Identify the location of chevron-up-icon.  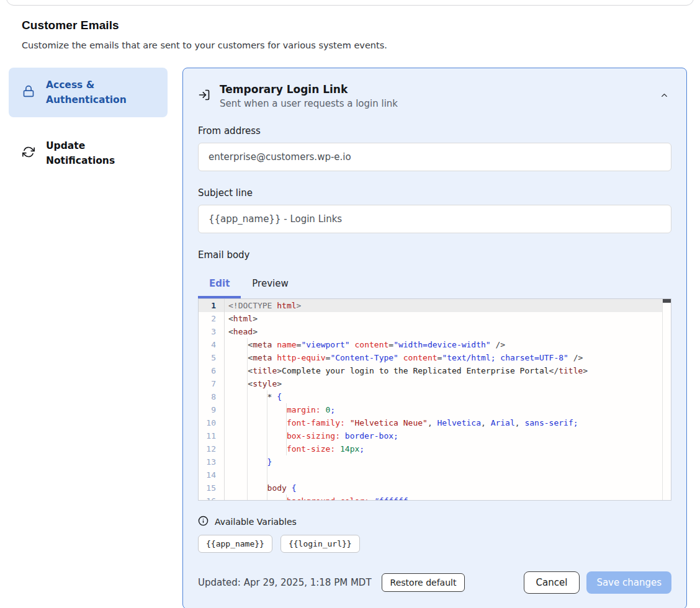
(664, 97).